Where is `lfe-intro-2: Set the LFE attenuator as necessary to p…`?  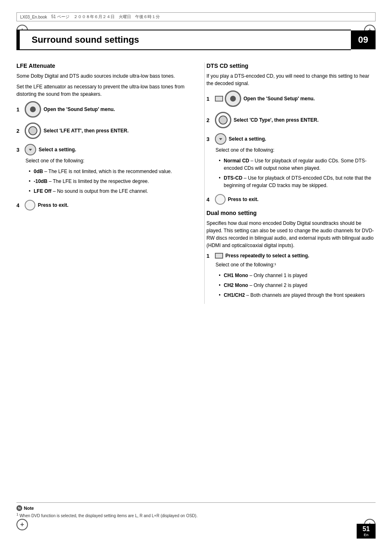 lfe-intro-2: Set the LFE attenuator as necessary to p… is located at coordinates (101, 90).